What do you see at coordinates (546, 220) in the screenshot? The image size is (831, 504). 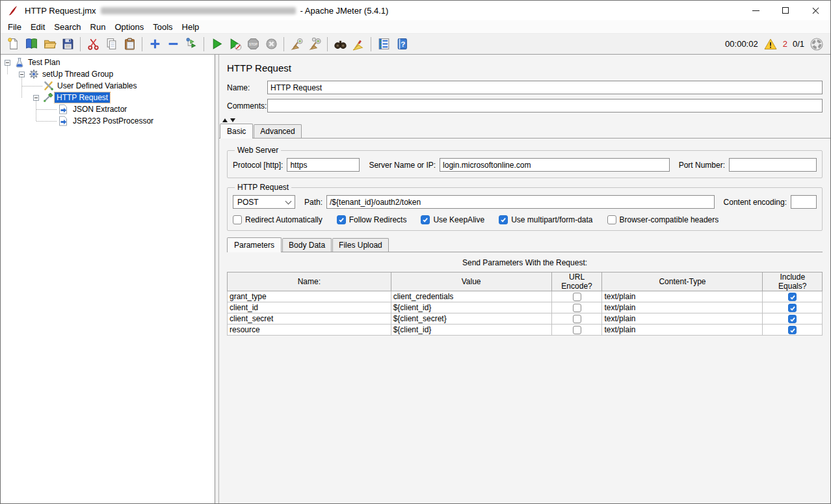 I see `use-multipart-checkbox: Use multipart/form-data` at bounding box center [546, 220].